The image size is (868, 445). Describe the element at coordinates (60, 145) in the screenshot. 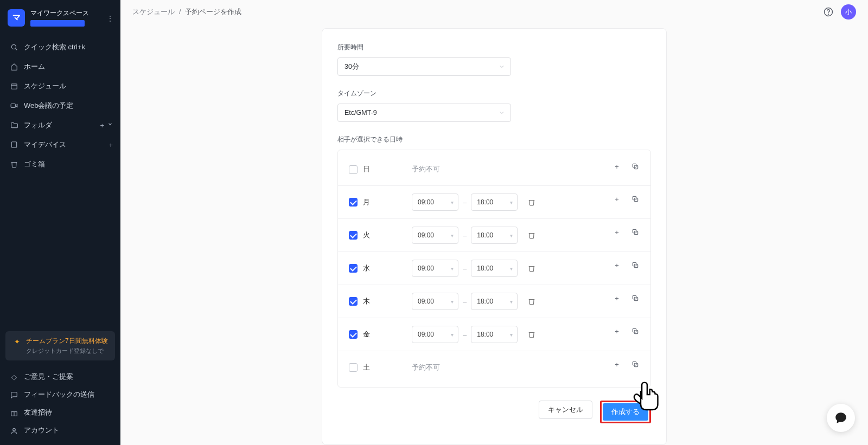

I see `sidebar-item-devices: マイデバイス +` at that location.